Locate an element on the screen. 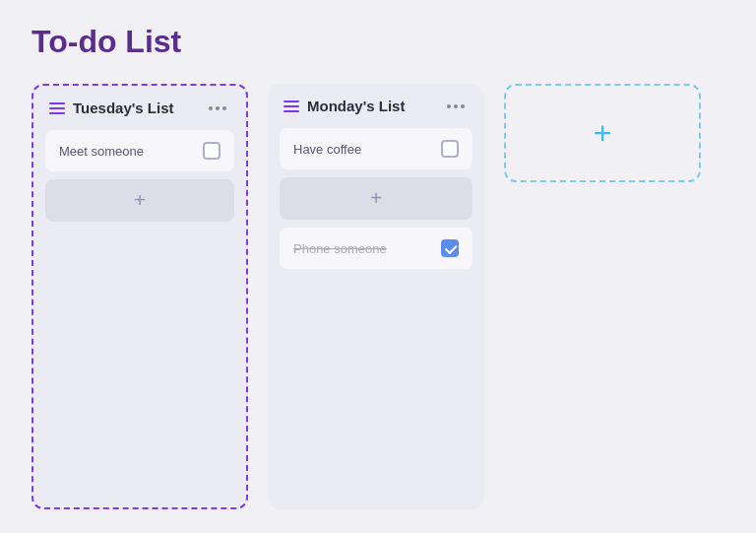 The height and width of the screenshot is (533, 756). checkbox-phone-someone is located at coordinates (450, 248).